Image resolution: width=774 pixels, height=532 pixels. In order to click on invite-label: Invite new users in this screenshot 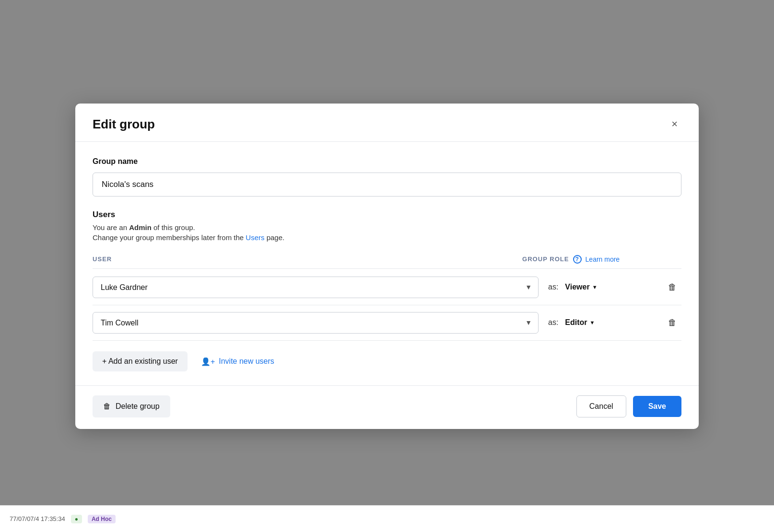, I will do `click(246, 361)`.